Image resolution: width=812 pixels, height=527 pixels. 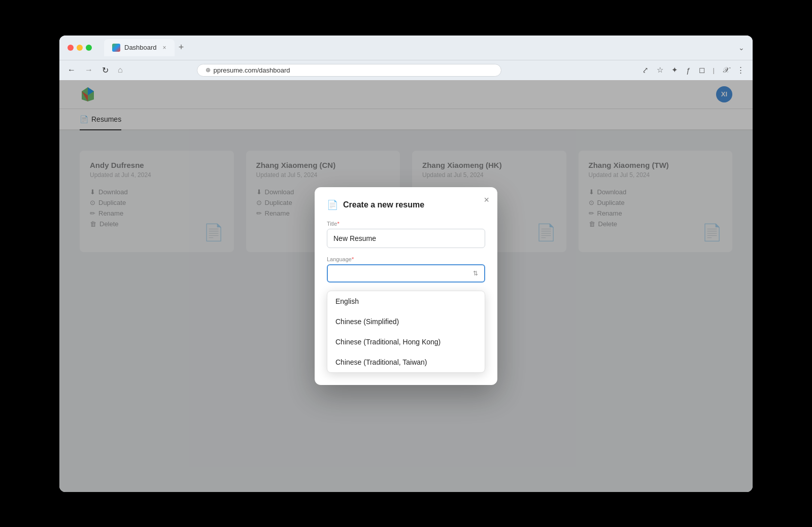 I want to click on extension2-icon: ƒ, so click(x=688, y=70).